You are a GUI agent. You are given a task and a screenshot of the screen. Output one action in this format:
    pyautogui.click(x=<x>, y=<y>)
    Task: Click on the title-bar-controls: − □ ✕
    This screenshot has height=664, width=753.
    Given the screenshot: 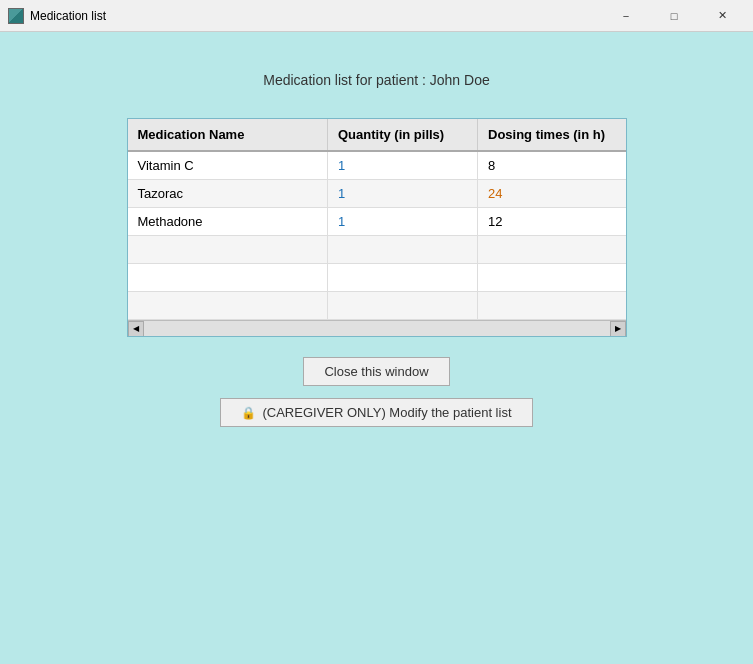 What is the action you would take?
    pyautogui.click(x=674, y=16)
    